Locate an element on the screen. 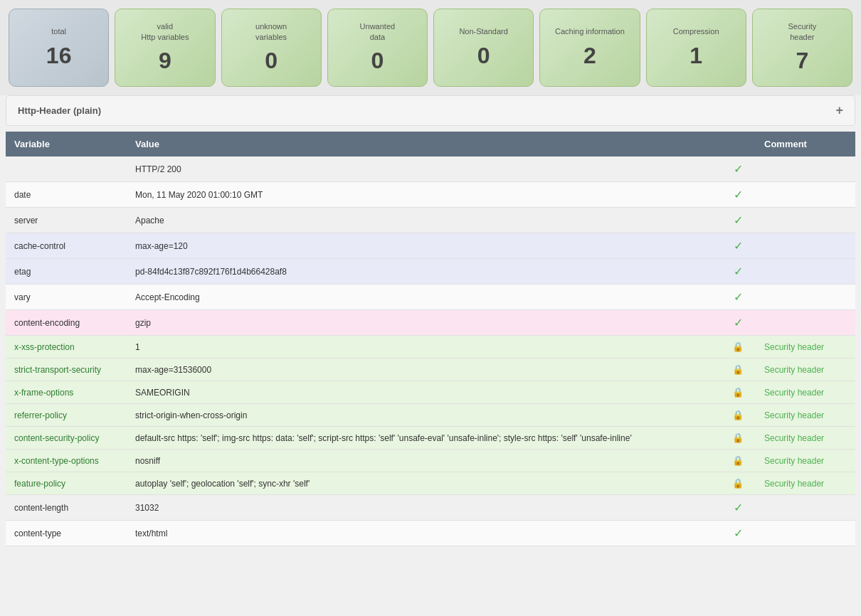  table-row: x-xss-protection1🔒Security header is located at coordinates (431, 347).